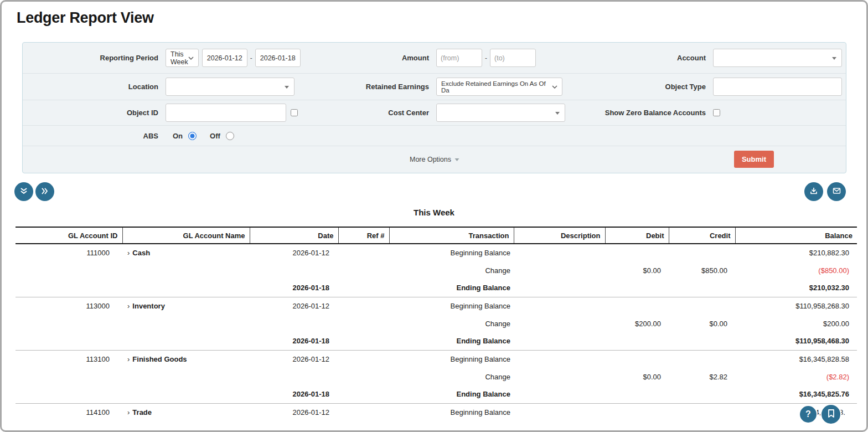 Image resolution: width=868 pixels, height=432 pixels. Describe the element at coordinates (91, 86) in the screenshot. I see `location-label: Location` at that location.